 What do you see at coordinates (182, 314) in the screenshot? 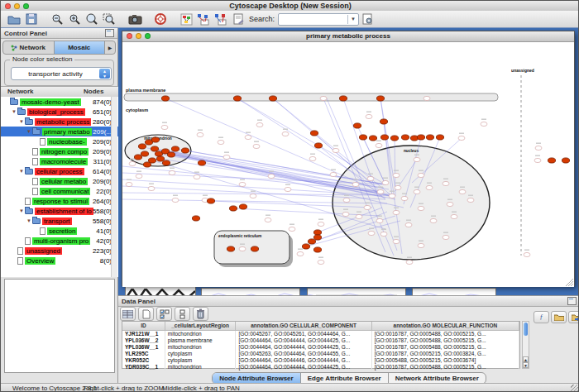
I see `unselect-all-attributes-button` at bounding box center [182, 314].